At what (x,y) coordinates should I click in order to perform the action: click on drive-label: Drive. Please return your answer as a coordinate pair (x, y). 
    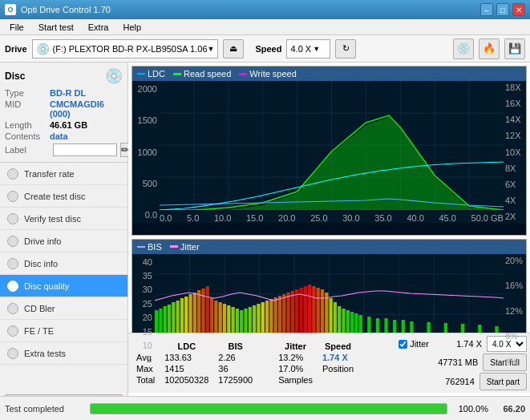
    Looking at the image, I should click on (16, 49).